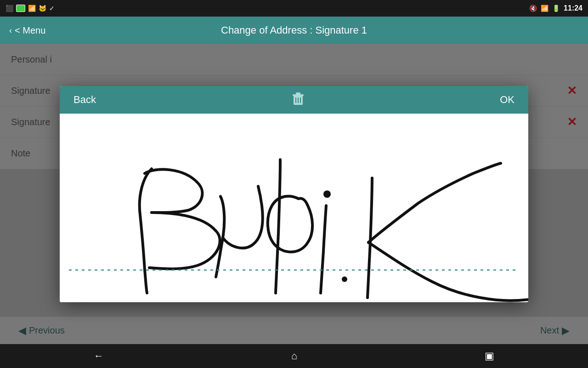  What do you see at coordinates (298, 100) in the screenshot?
I see `modal-trash-button` at bounding box center [298, 100].